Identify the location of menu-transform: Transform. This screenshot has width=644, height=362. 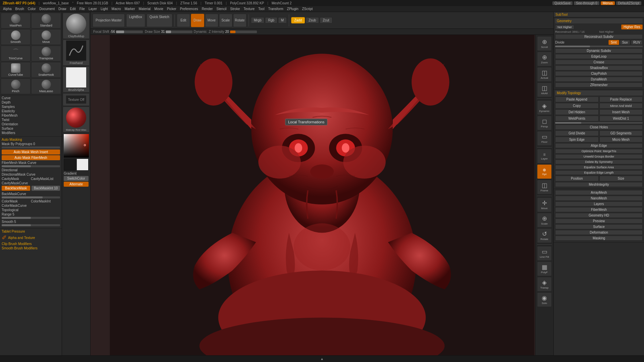
(276, 9).